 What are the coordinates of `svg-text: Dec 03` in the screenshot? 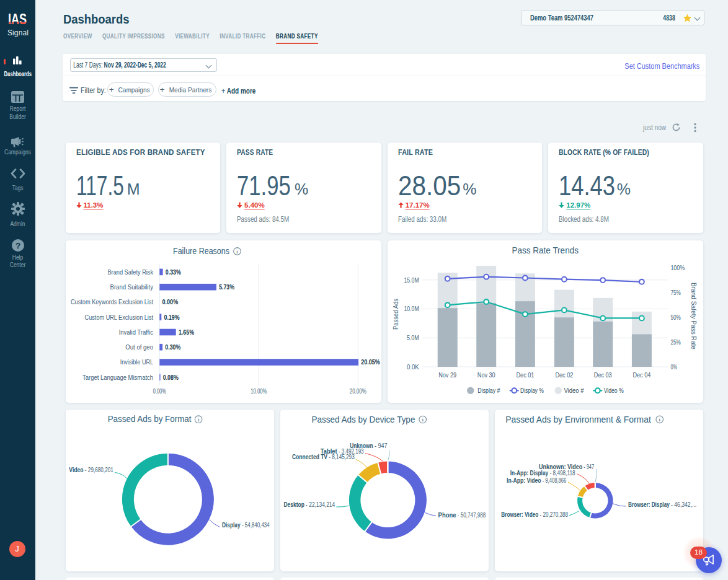 It's located at (603, 375).